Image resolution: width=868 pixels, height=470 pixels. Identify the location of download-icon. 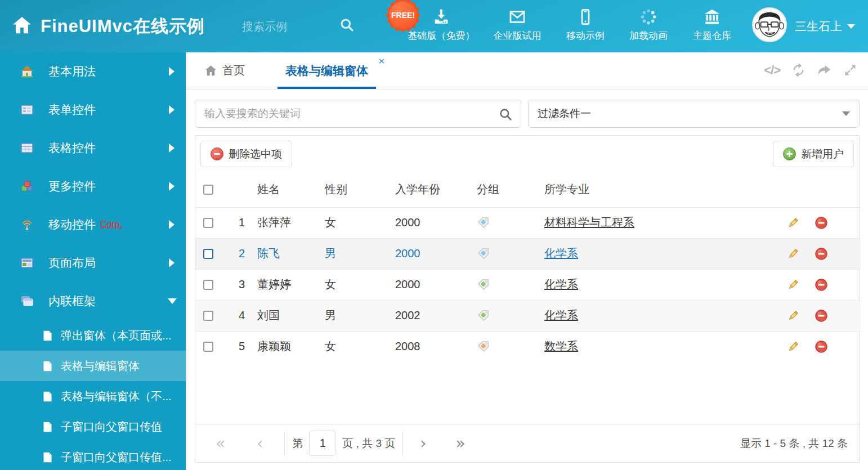
(441, 17).